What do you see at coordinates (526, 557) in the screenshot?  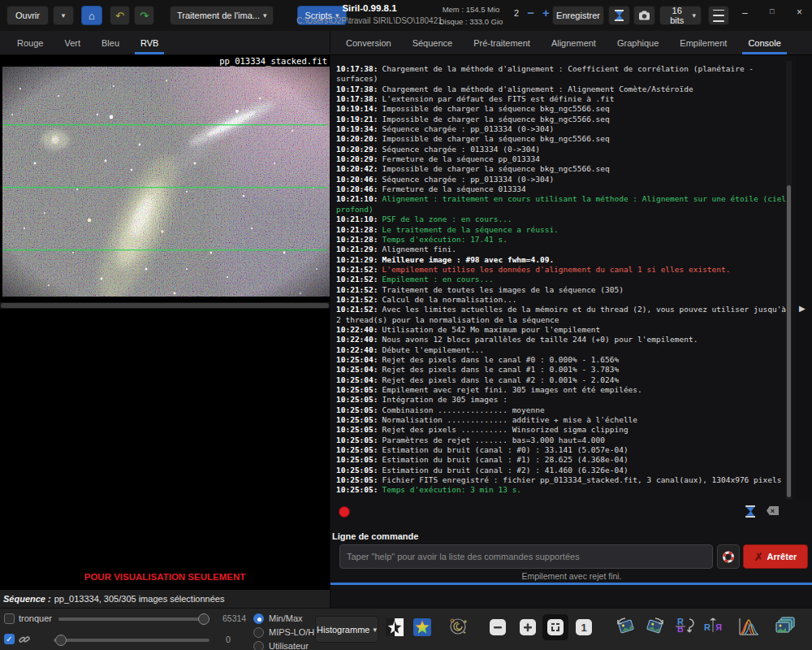 I see `command-input` at bounding box center [526, 557].